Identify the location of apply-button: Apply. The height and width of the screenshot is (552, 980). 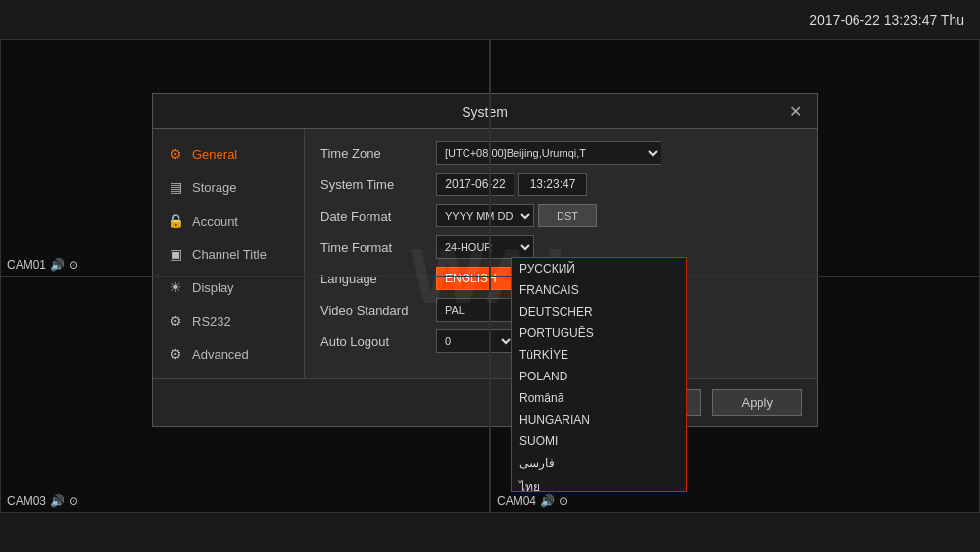
(757, 402).